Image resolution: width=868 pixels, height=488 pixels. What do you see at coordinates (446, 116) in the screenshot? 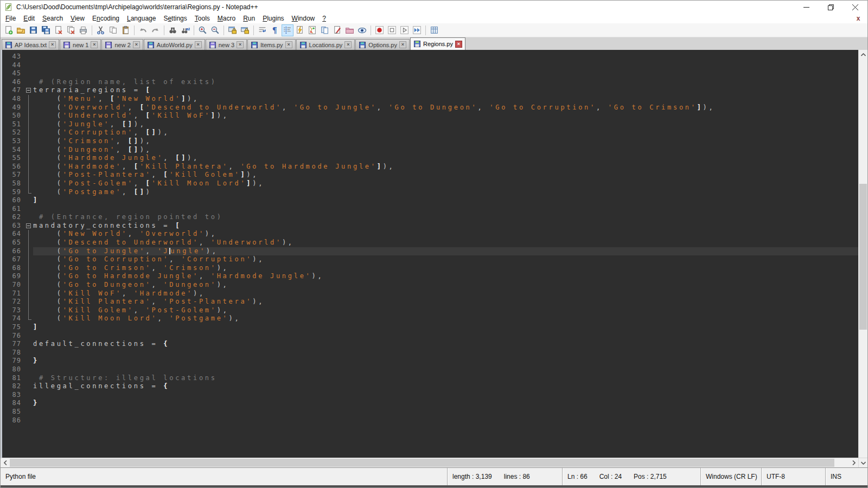
I see `code-line: ('Underworld', ['Kill WoF']),` at bounding box center [446, 116].